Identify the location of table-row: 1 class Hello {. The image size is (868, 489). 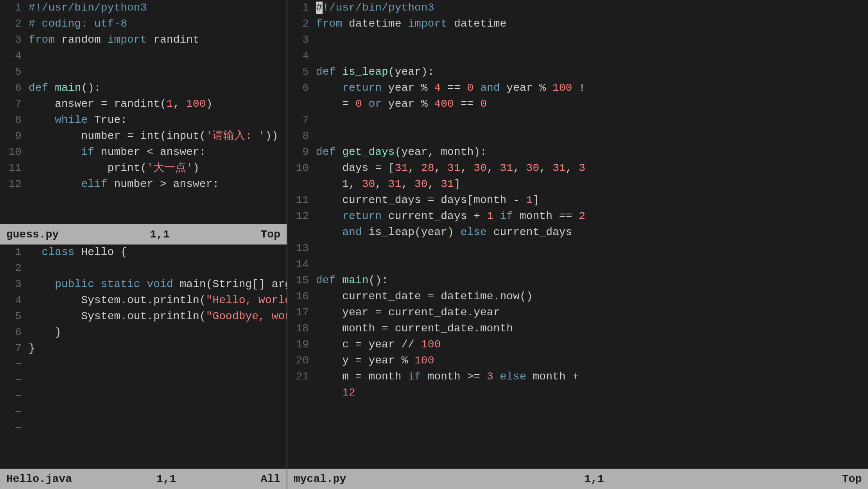
(143, 253).